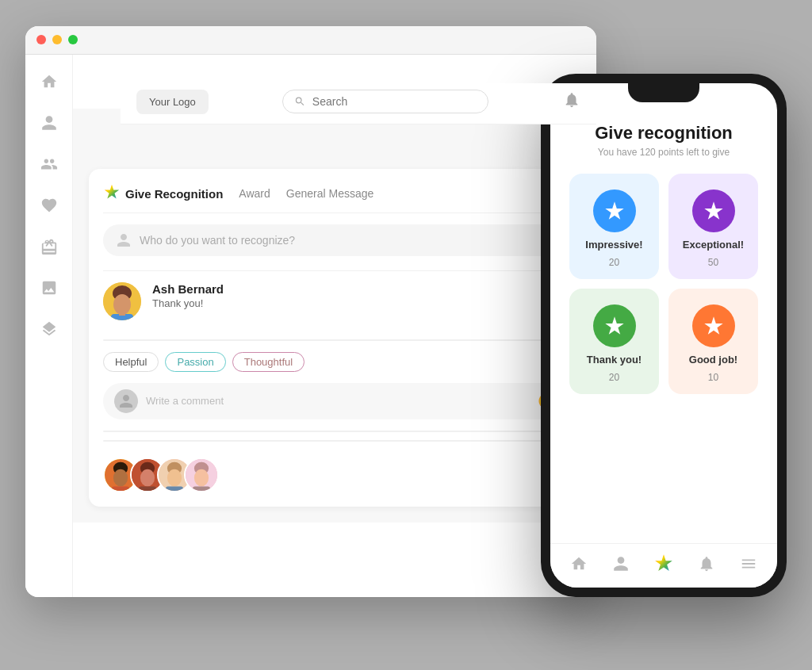  I want to click on avatar-stack, so click(335, 475).